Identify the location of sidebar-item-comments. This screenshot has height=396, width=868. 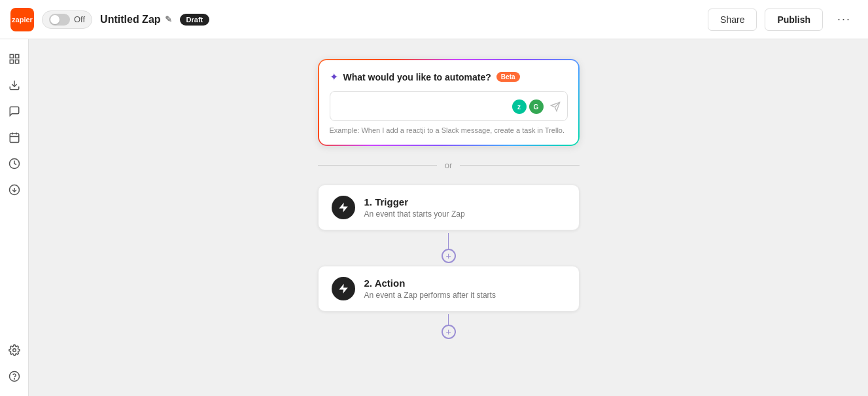
(14, 111).